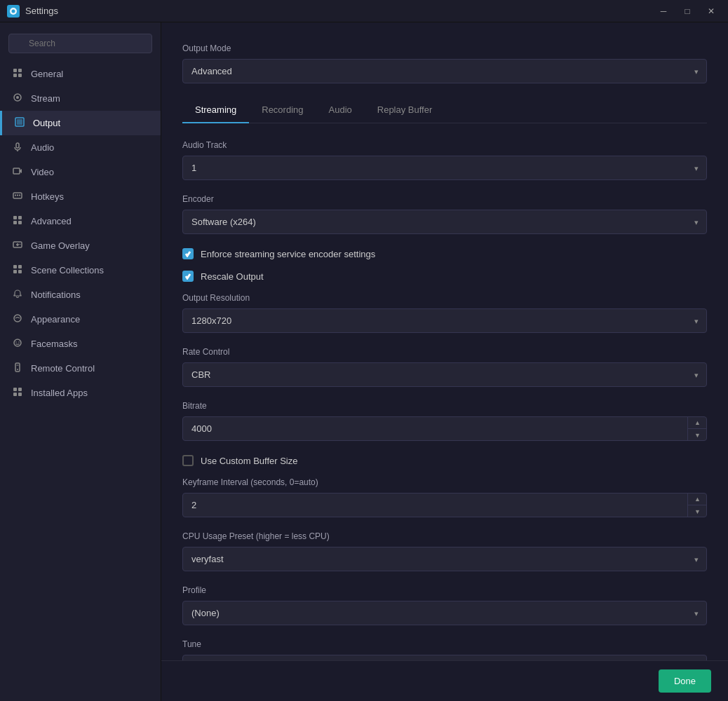 Image resolution: width=728 pixels, height=701 pixels. I want to click on sidebar-item-video: Video, so click(80, 172).